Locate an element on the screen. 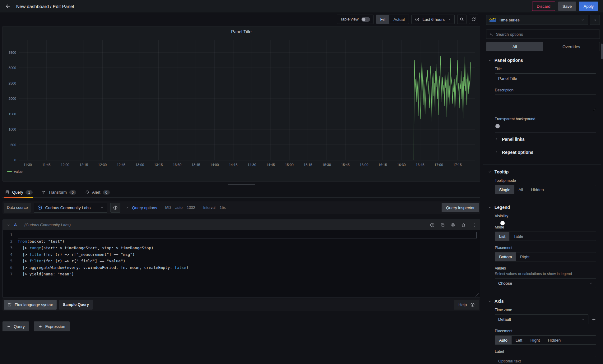 The height and width of the screenshot is (364, 603). time-range-picker: Last 6 hours is located at coordinates (433, 19).